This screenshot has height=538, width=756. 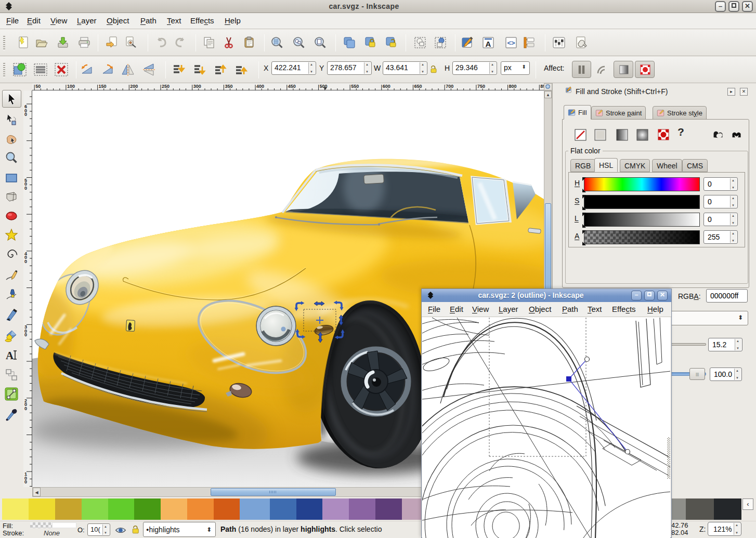 I want to click on svg-text: 250, so click(x=165, y=86).